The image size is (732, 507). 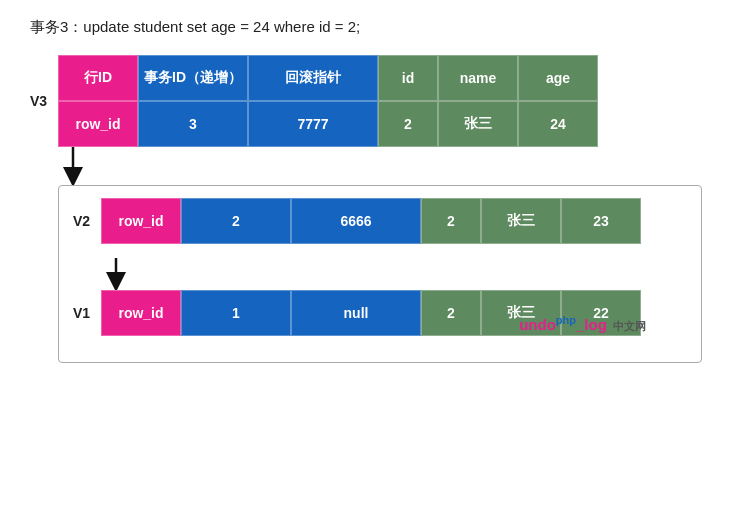 I want to click on undo-text: undo, so click(x=538, y=324).